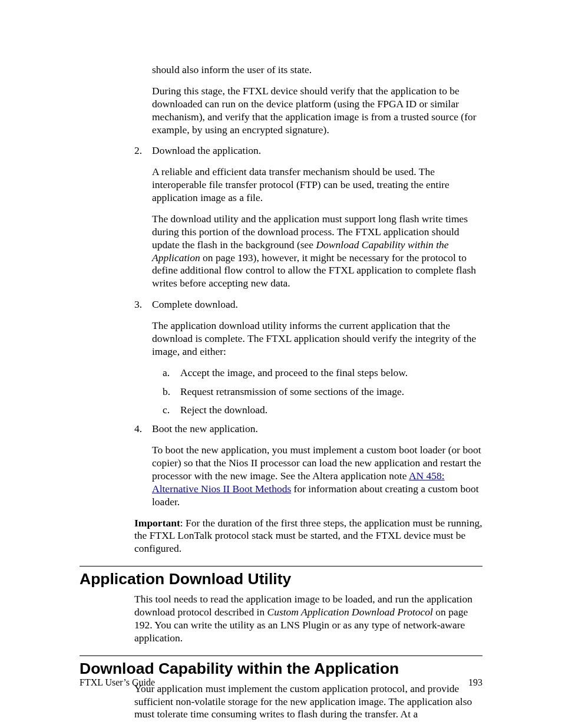 This screenshot has height=728, width=562. What do you see at coordinates (171, 392) in the screenshot?
I see `list-marker: b.` at bounding box center [171, 392].